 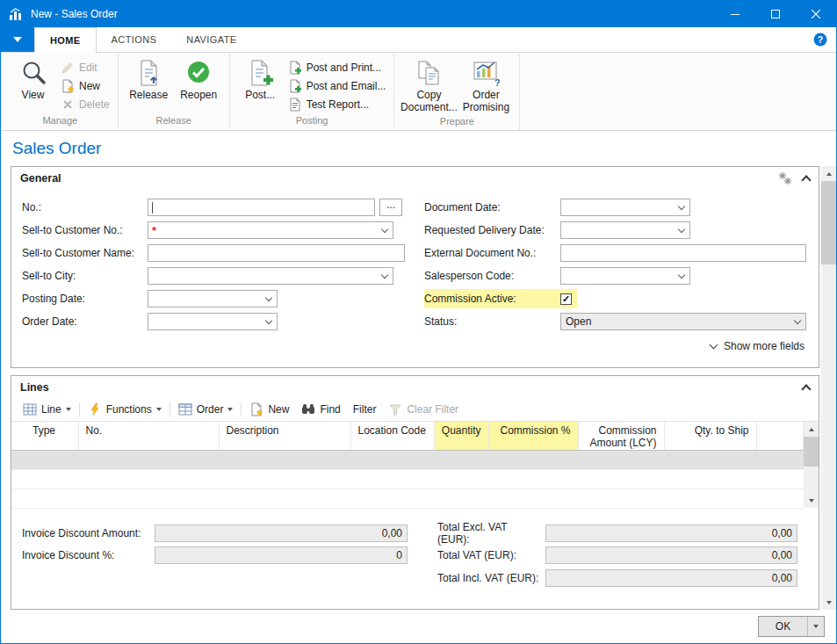 I want to click on posting-date-input, so click(x=213, y=299).